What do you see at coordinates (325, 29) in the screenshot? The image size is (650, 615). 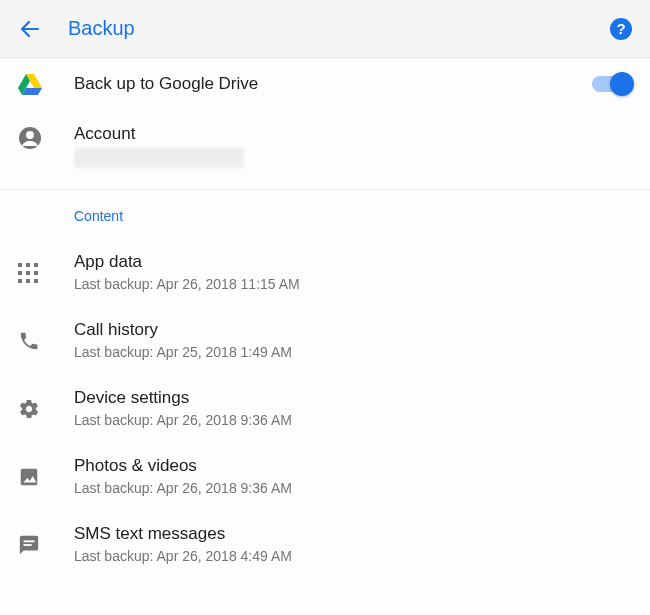 I see `app-header: Backup ?` at bounding box center [325, 29].